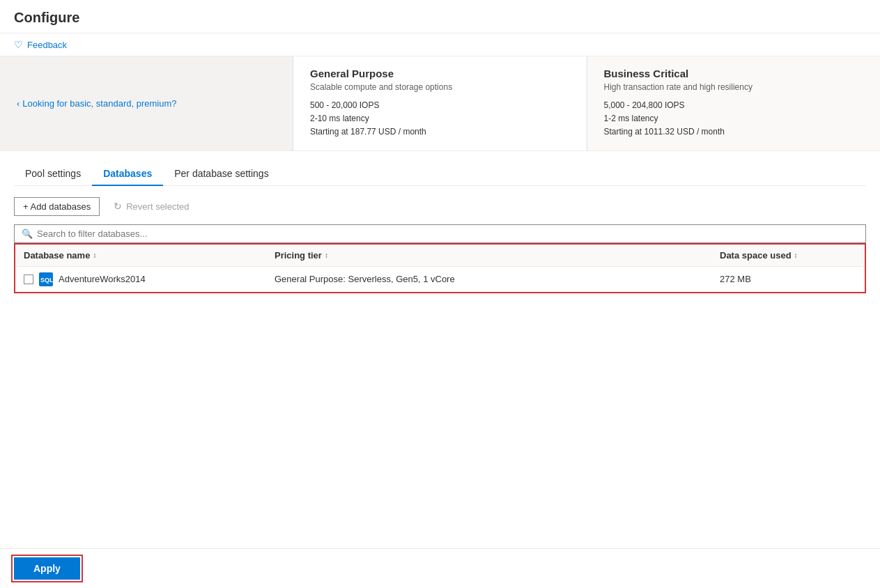  Describe the element at coordinates (141, 255) in the screenshot. I see `col-header-db-name: Database name ↕` at that location.